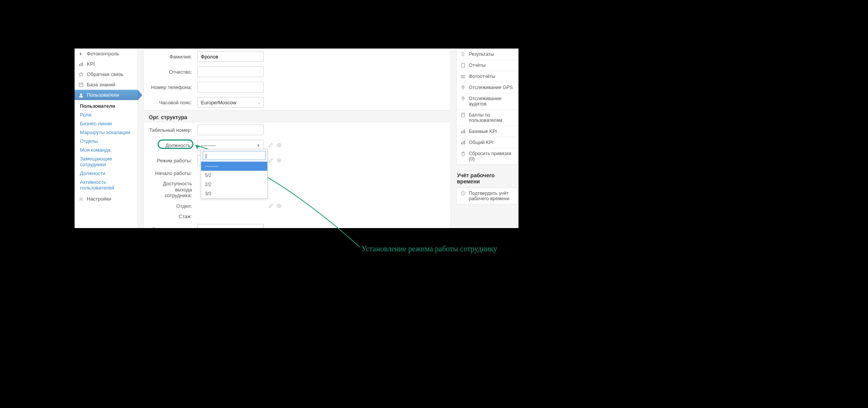  I want to click on right-item-photoreports: Фотоотчёты, so click(487, 76).